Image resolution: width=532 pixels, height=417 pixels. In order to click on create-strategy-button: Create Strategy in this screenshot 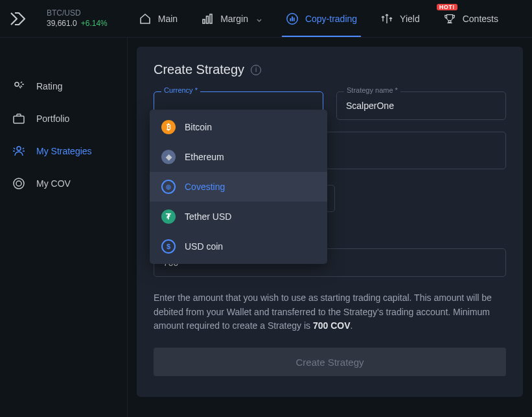, I will do `click(330, 362)`.